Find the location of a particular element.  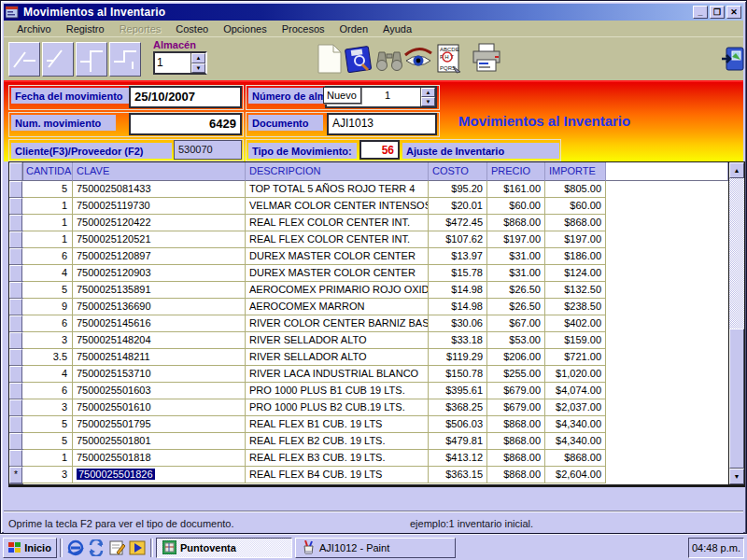

grid-row: *37500025501826REAL FLEX B4 CUB. 19 LTS$… is located at coordinates (369, 475).